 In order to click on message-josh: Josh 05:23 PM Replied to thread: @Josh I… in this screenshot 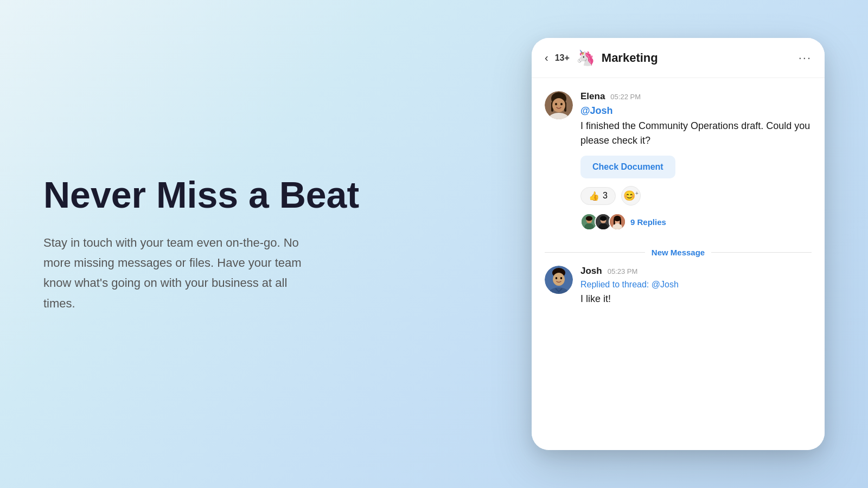, I will do `click(678, 296)`.